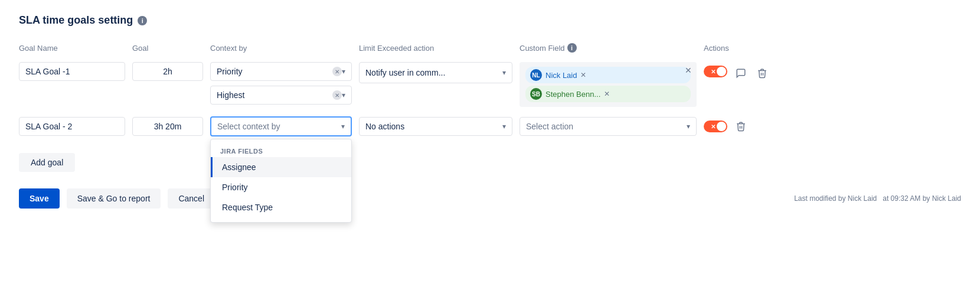 The height and width of the screenshot is (306, 980). I want to click on custom-field-1-container: ✕ NL Nick Laid ✕ SB Stephen Benn... ✕, so click(608, 84).